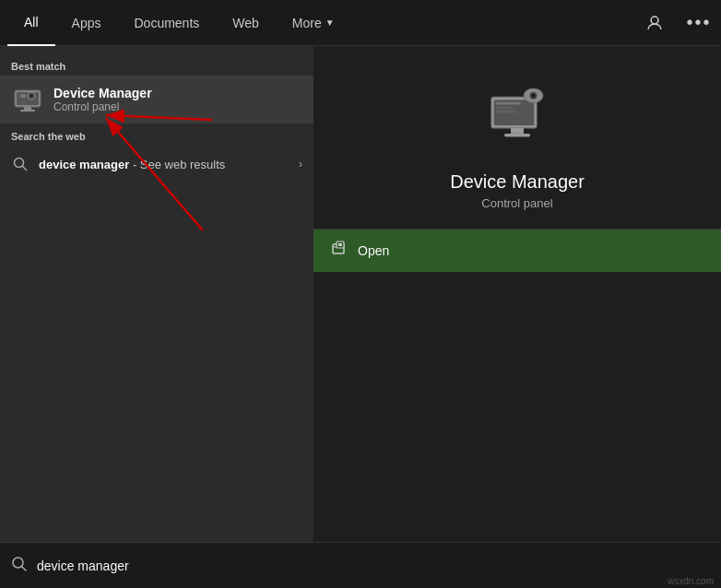 This screenshot has height=588, width=721. I want to click on device-manager-icon-large, so click(517, 120).